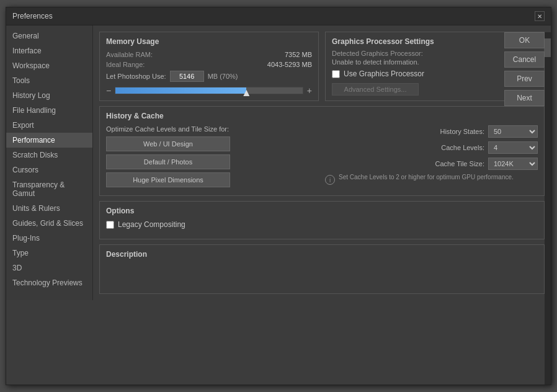 This screenshot has height=392, width=557. I want to click on dialog-title: Preferences, so click(32, 16).